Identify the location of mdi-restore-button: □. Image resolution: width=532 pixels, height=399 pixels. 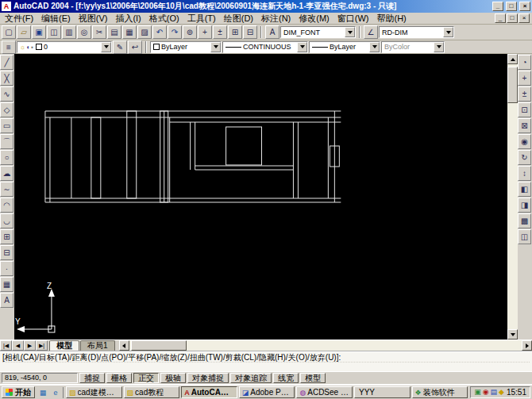
(512, 18).